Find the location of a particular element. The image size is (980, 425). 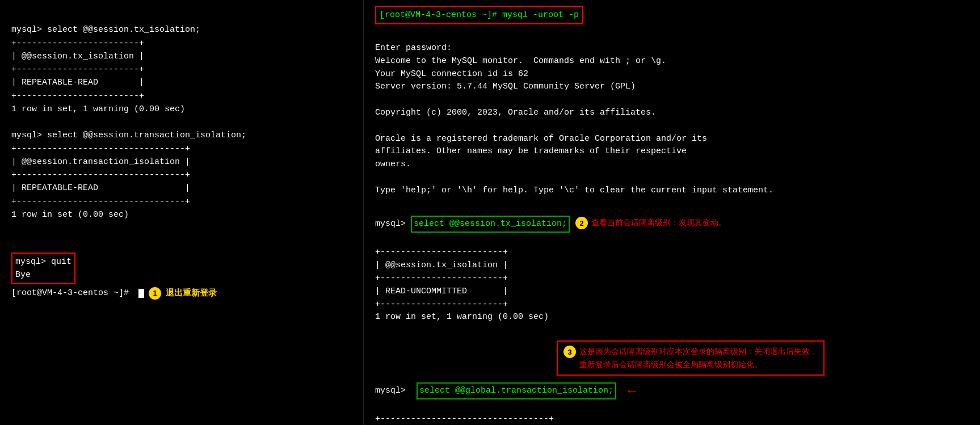

section2-cmd-box: select @@global.transaction_isolation; is located at coordinates (516, 390).